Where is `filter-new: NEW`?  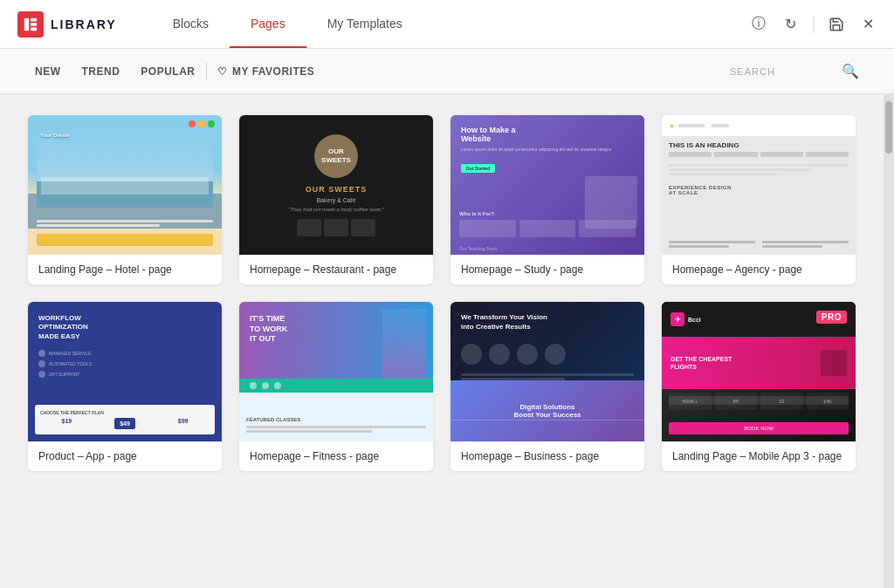 filter-new: NEW is located at coordinates (48, 72).